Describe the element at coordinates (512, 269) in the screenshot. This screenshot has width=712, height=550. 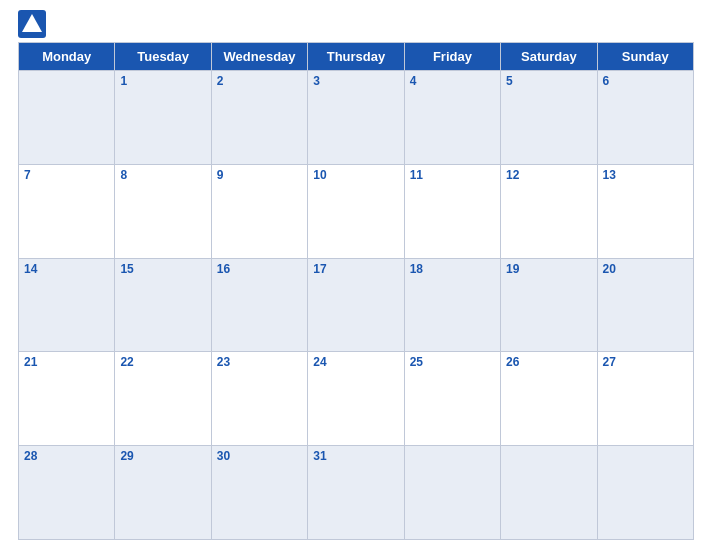
I see `day-number: 19` at that location.